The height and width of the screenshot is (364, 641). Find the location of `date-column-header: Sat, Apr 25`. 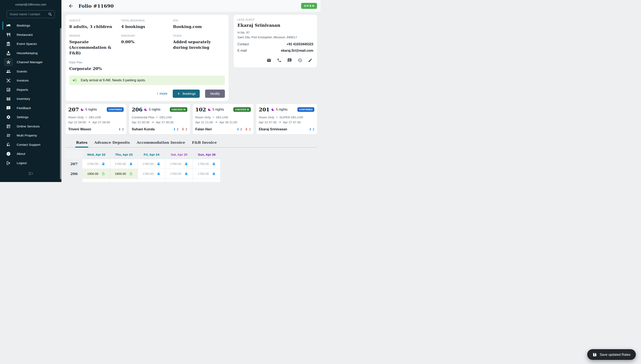

date-column-header: Sat, Apr 25 is located at coordinates (179, 154).